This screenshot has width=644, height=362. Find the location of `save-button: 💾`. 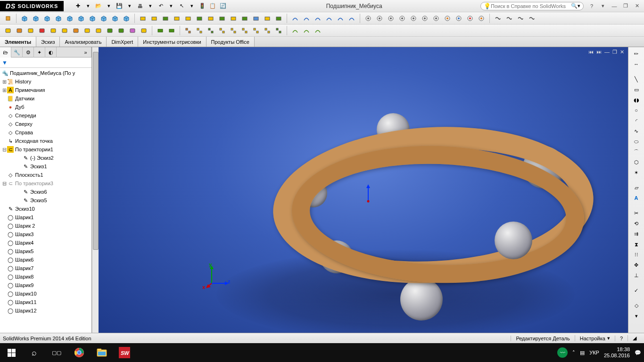

save-button: 💾 is located at coordinates (119, 6).